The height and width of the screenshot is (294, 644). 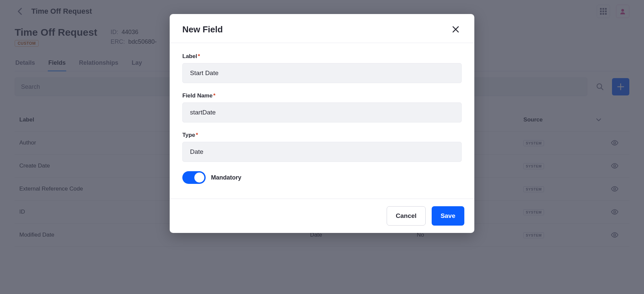 I want to click on type-label-text: Type, so click(x=189, y=135).